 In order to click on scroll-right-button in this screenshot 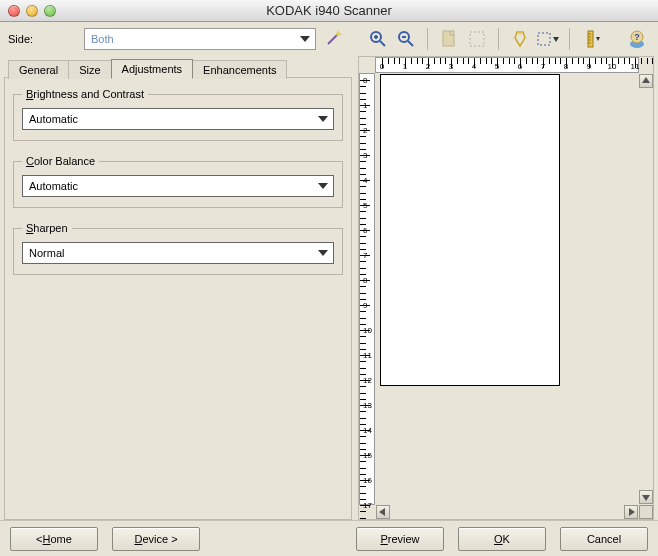, I will do `click(631, 512)`.